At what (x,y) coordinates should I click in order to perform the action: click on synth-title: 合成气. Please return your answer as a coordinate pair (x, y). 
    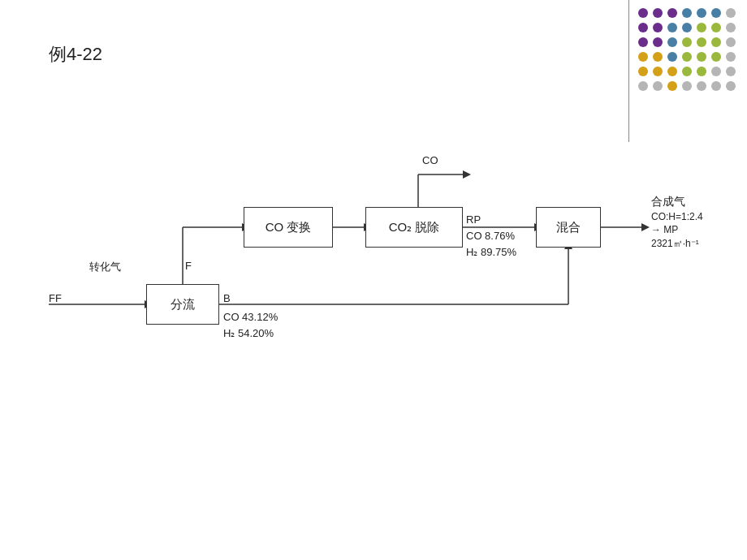
    Looking at the image, I should click on (677, 202).